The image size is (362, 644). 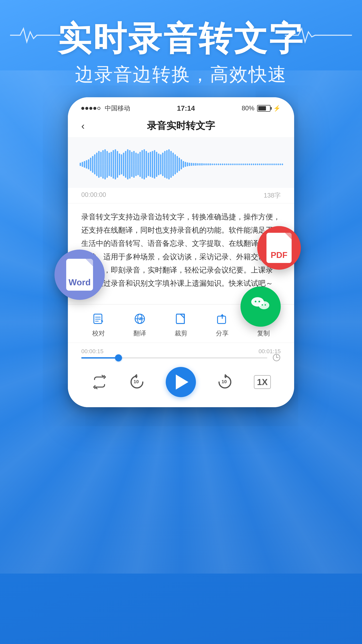 I want to click on word-doc-icon: Word, so click(x=79, y=275).